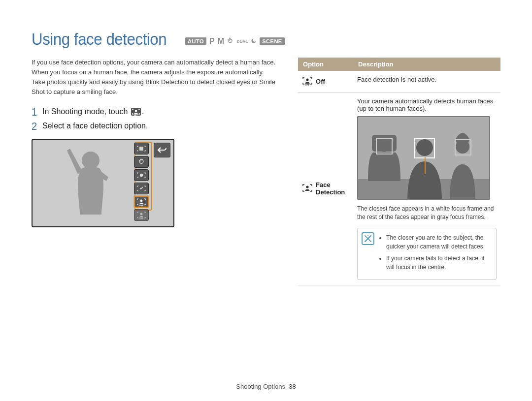 The height and width of the screenshot is (401, 532). Describe the element at coordinates (438, 263) in the screenshot. I see `note-bullet-2: If your camera fails to detect a face, i…` at that location.